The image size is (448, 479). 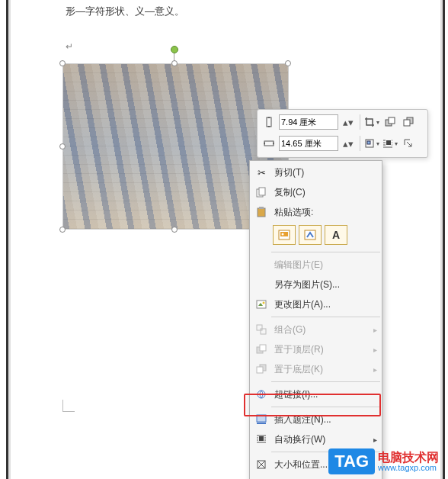 What do you see at coordinates (261, 420) in the screenshot?
I see `caption-icon` at bounding box center [261, 420].